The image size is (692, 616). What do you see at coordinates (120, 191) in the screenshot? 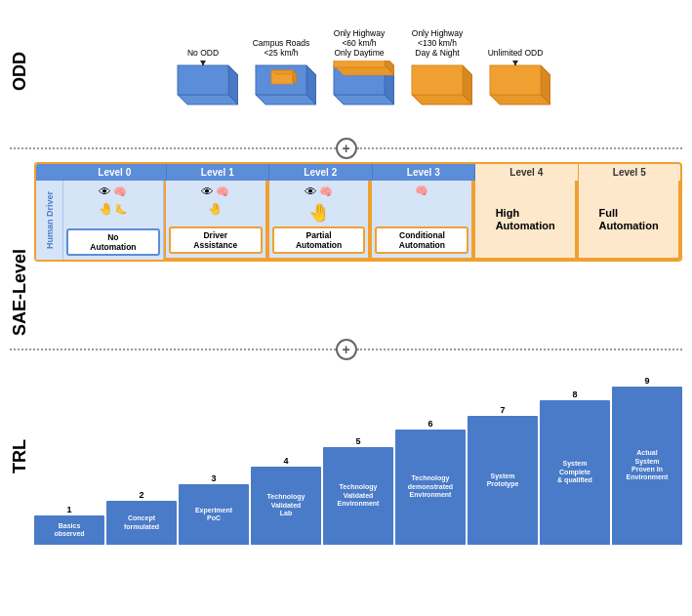
I see `brain-icon-l0: 🧠` at bounding box center [120, 191].